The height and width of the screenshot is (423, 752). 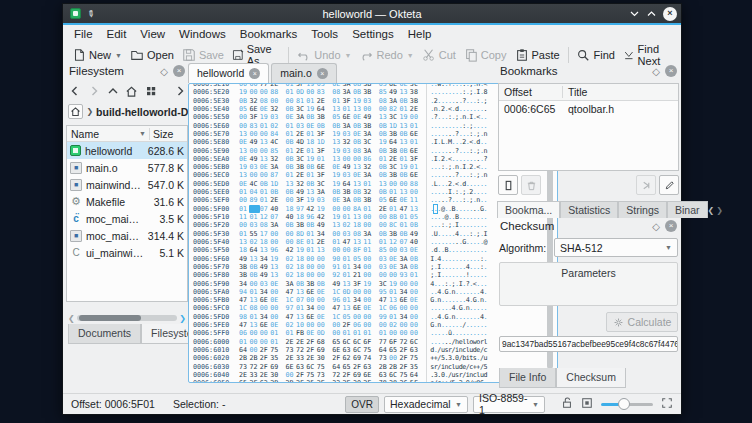 I want to click on zoom-slider, so click(x=627, y=404).